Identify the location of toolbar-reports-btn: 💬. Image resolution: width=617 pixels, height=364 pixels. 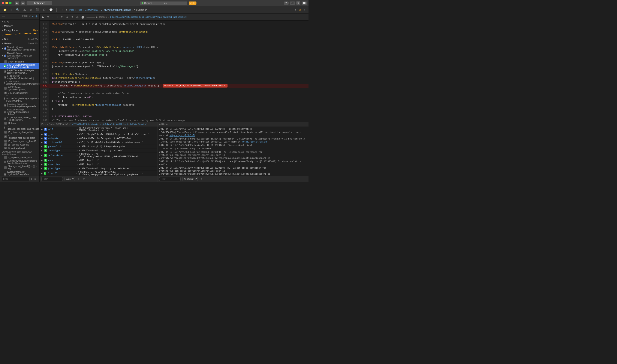
(51, 10).